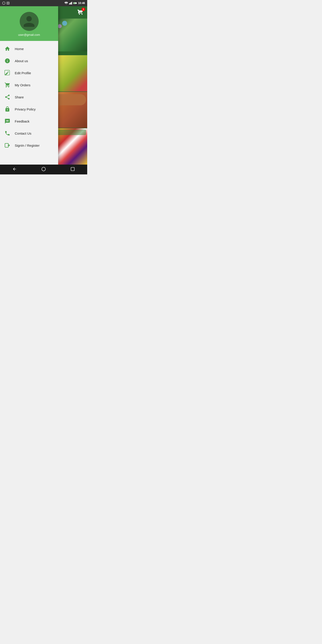 The height and width of the screenshot is (644, 322). What do you see at coordinates (29, 109) in the screenshot?
I see `sidebar-item-privacy: Privacy Policy` at bounding box center [29, 109].